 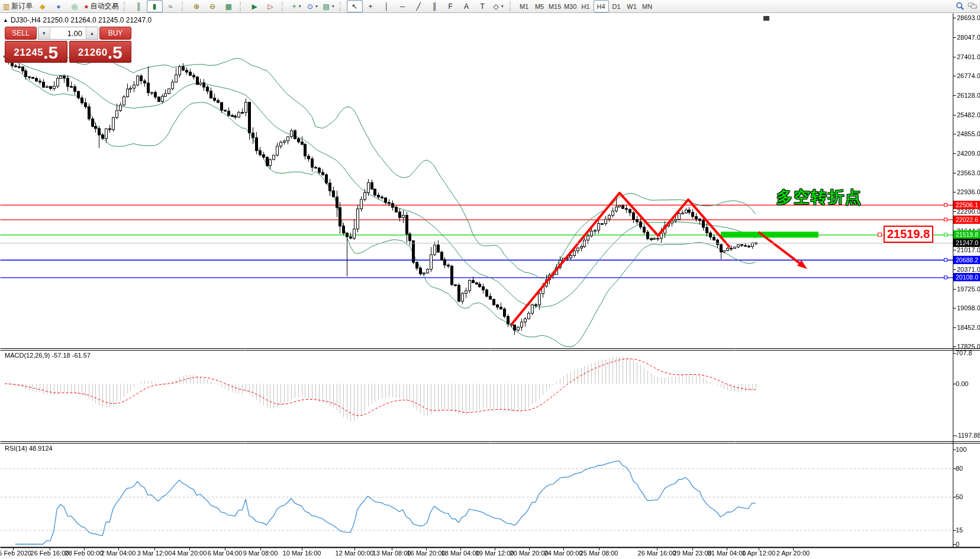 I want to click on text-label-icon: T, so click(x=483, y=6).